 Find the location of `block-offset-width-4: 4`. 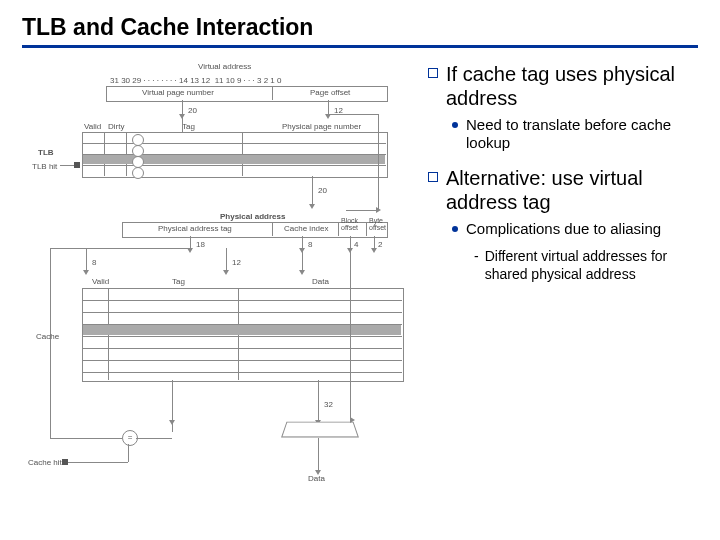

block-offset-width-4: 4 is located at coordinates (356, 244).